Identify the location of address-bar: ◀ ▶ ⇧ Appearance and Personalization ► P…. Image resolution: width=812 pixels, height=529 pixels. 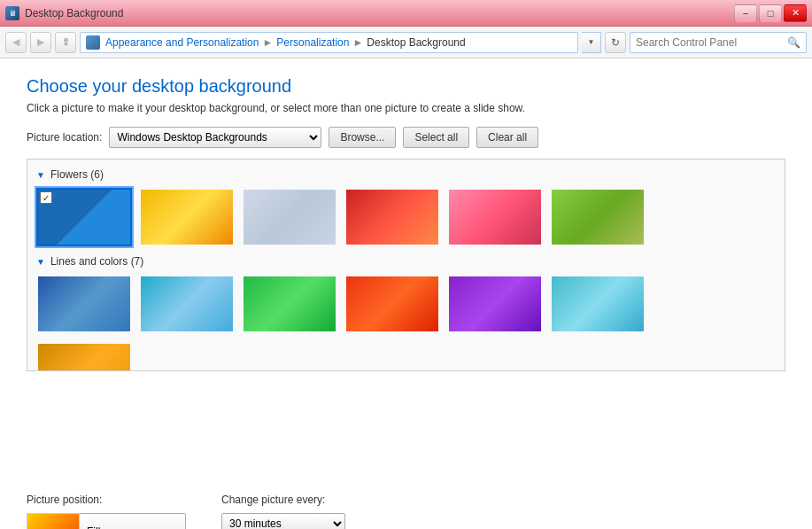
(406, 43).